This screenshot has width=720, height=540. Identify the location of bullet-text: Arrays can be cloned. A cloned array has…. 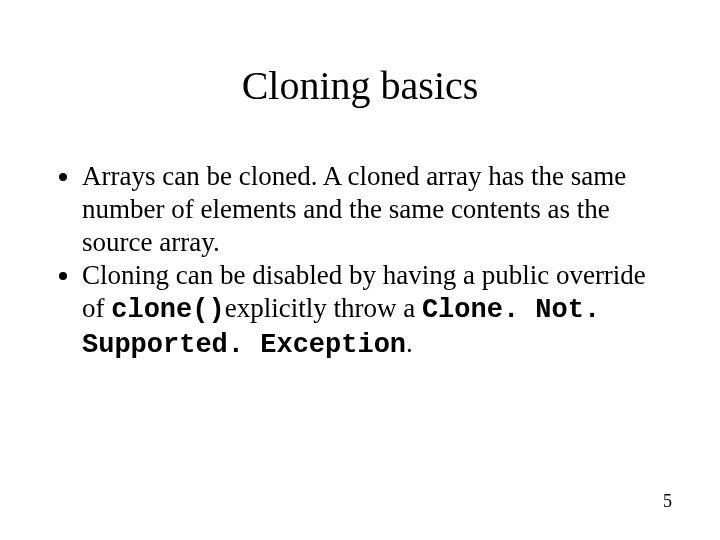
(354, 209).